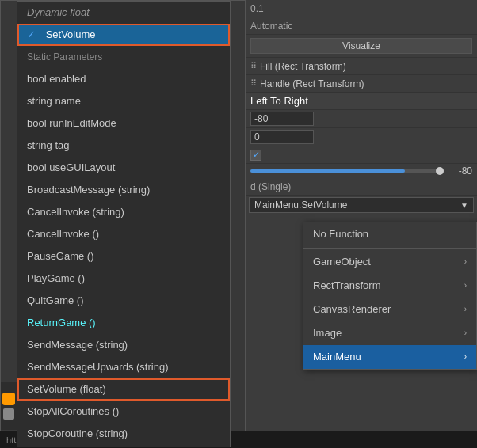 The width and height of the screenshot is (477, 448). What do you see at coordinates (361, 46) in the screenshot?
I see `visualize-row: Visualize` at bounding box center [361, 46].